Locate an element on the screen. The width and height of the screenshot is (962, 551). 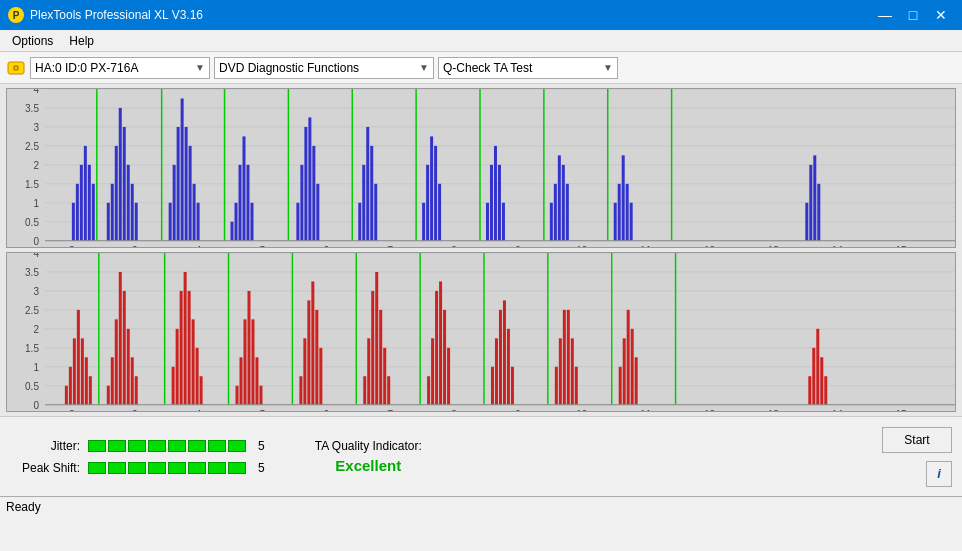
info-button: i is located at coordinates (939, 474).